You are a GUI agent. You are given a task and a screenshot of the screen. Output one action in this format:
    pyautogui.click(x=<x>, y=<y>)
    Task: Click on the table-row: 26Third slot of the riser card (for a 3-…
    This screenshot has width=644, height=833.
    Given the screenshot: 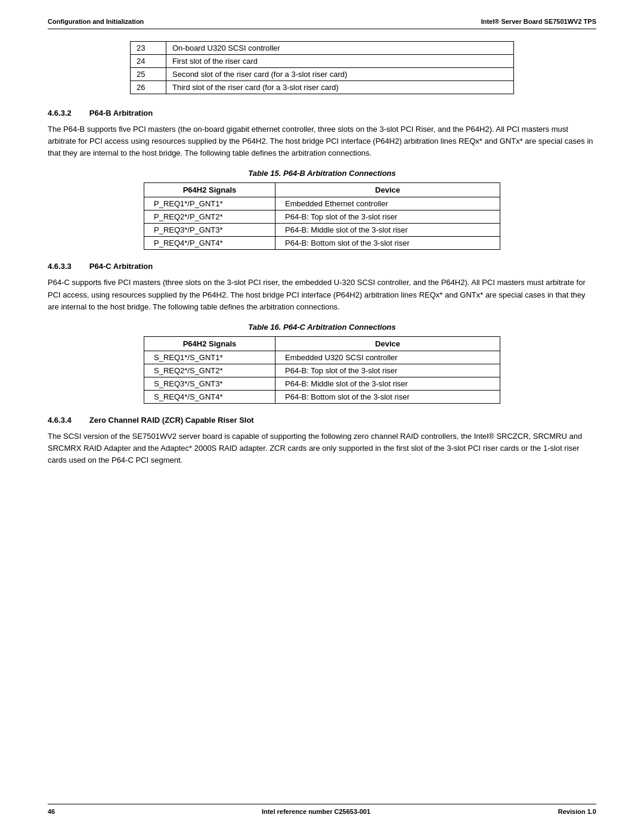 What is the action you would take?
    pyautogui.click(x=322, y=88)
    